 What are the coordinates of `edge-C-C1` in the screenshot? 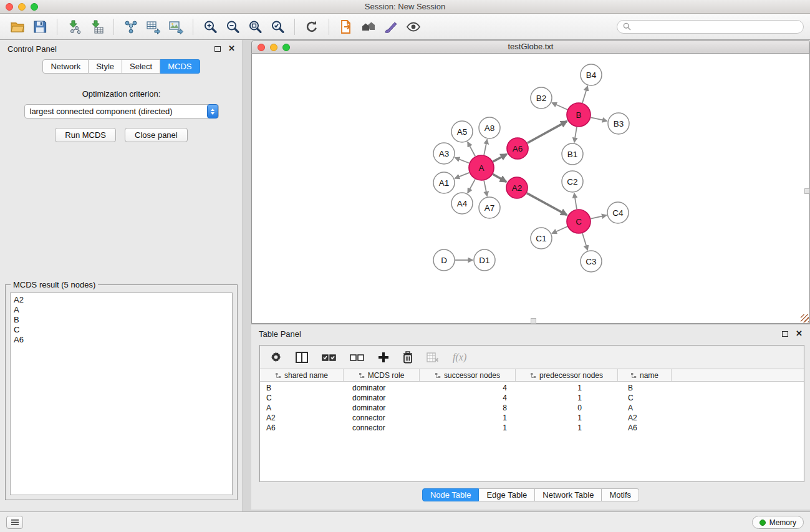 It's located at (560, 230).